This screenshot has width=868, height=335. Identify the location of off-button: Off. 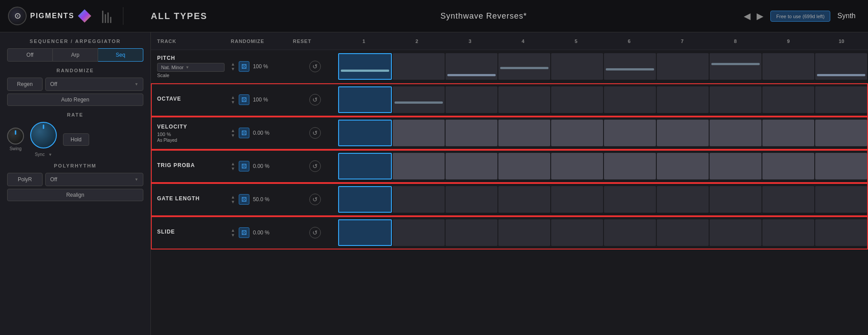
(30, 55).